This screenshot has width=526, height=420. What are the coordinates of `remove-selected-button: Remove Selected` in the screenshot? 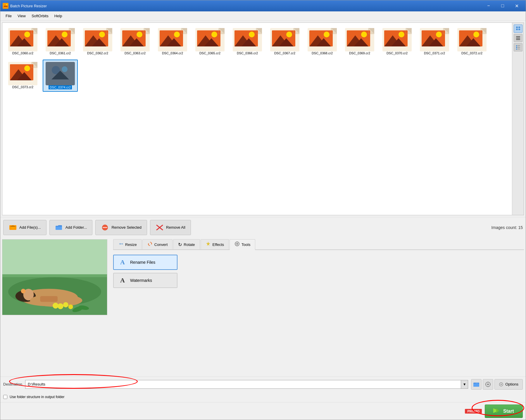 It's located at (121, 228).